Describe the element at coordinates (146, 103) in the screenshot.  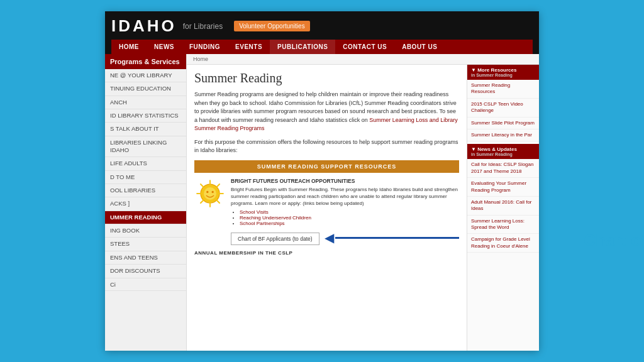
I see `sidebar-item-anch: ANCH` at that location.